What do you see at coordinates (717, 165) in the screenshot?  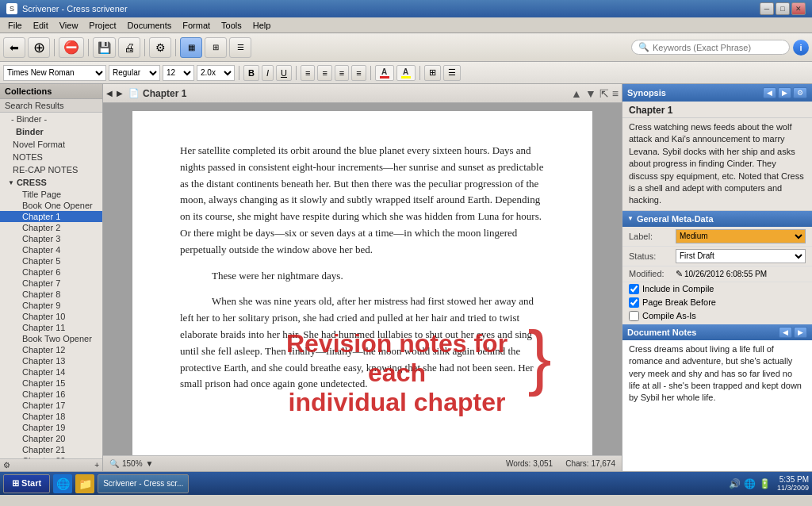 I see `synopsis-content: Cress watching news feeds about the wolf…` at bounding box center [717, 165].